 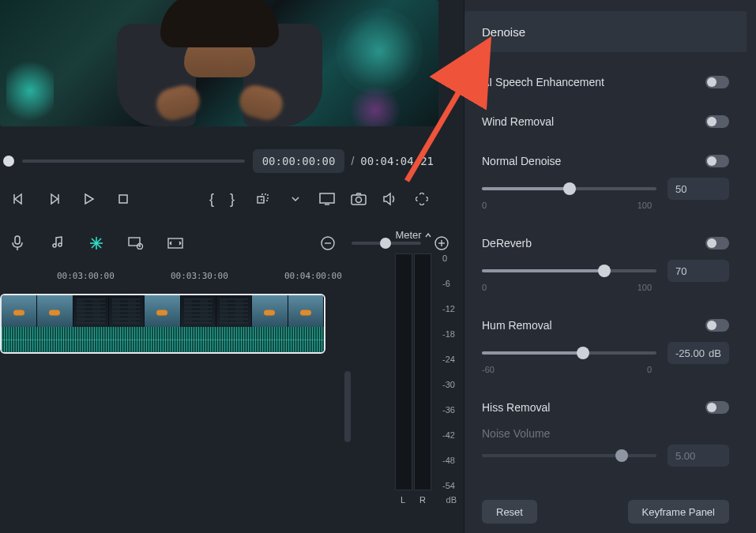 I want to click on reset-button: Reset, so click(x=510, y=512).